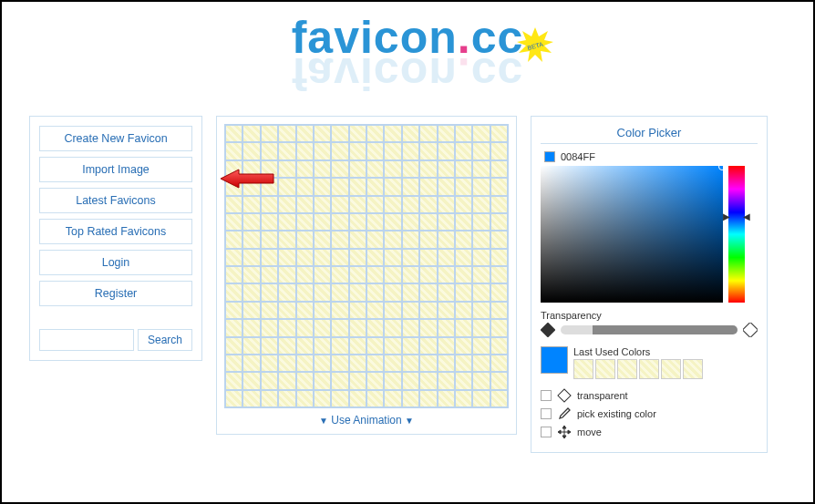 The height and width of the screenshot is (504, 815). Describe the element at coordinates (116, 139) in the screenshot. I see `create-new-favicon-button: Create New Favicon` at that location.